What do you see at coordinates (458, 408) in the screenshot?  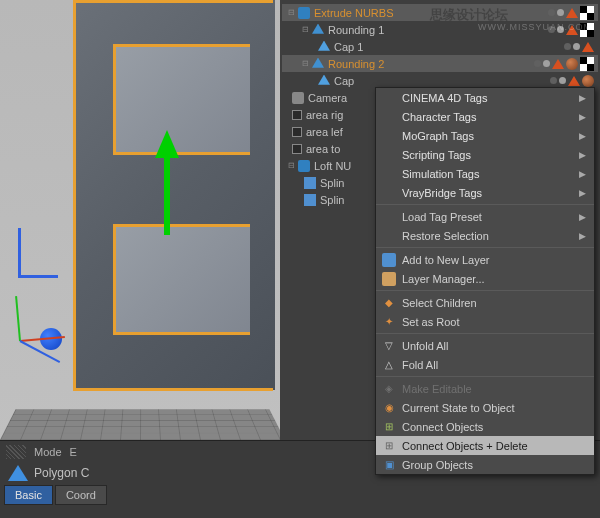 I see `menu-label: Current State to Object` at bounding box center [458, 408].